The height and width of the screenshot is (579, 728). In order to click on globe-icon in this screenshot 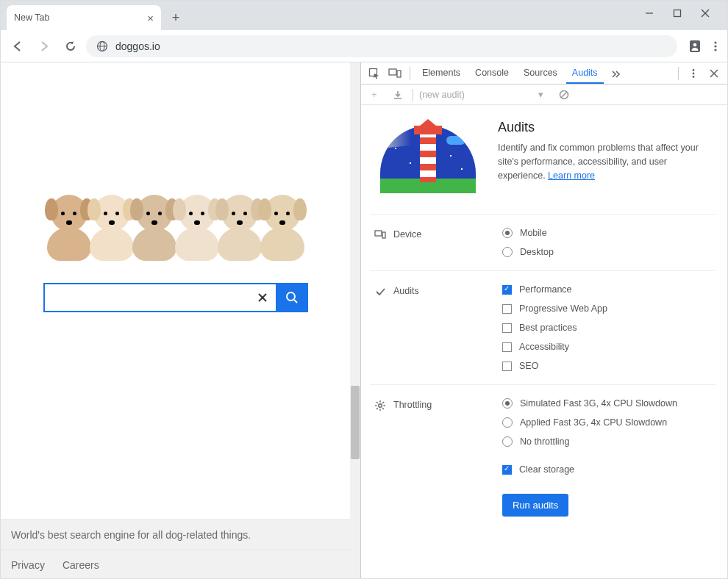, I will do `click(102, 46)`.